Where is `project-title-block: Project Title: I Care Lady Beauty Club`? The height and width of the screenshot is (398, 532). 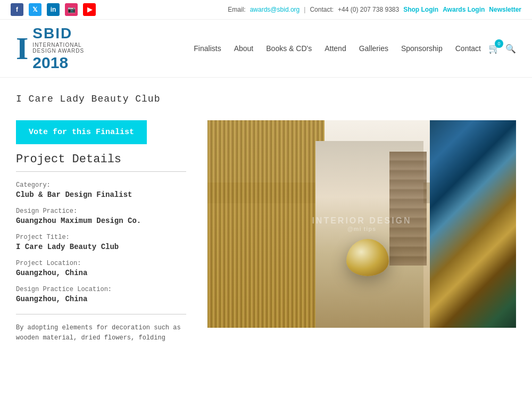
project-title-block: Project Title: I Care Lady Beauty Club is located at coordinates (101, 243).